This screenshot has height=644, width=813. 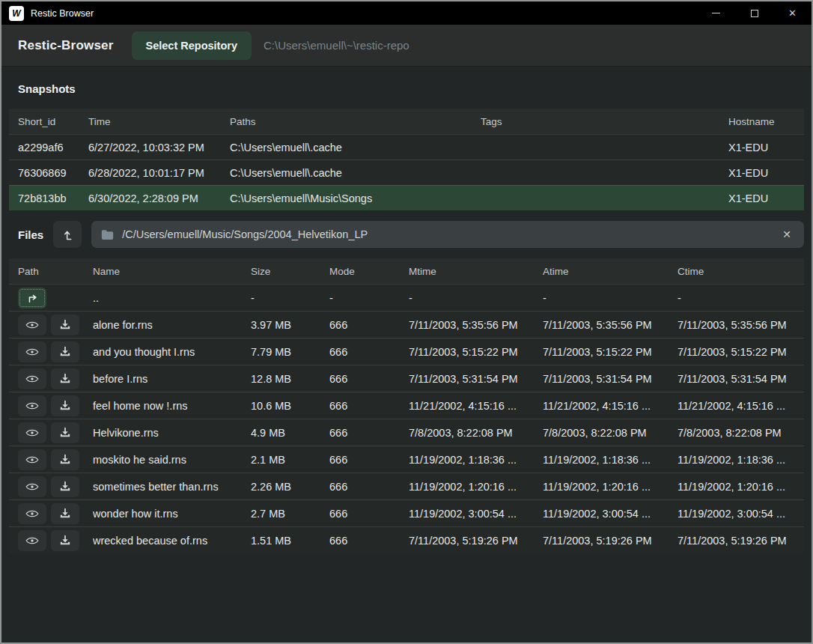 I want to click on file-mode: -, so click(x=369, y=298).